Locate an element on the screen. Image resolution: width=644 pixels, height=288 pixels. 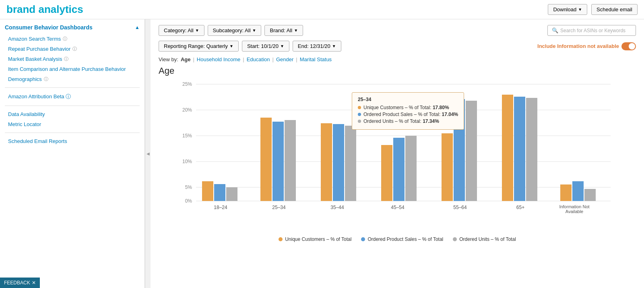
reporting-range-filter: Reporting Range: Quarterly ▼ is located at coordinates (199, 46).